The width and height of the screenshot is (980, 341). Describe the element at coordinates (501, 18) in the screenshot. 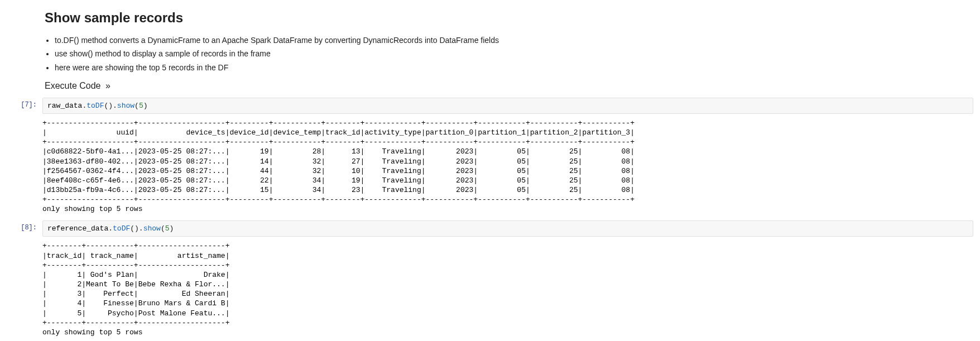

I see `section-heading: Show sample records` at that location.